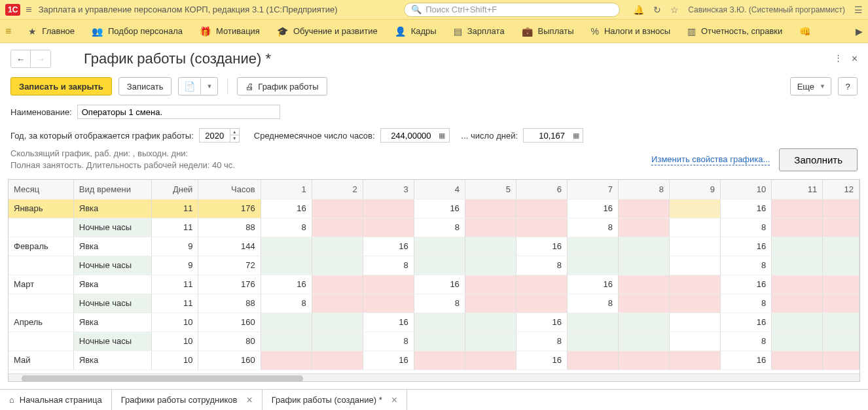  Describe the element at coordinates (113, 190) in the screenshot. I see `col-type: Вид времени` at that location.